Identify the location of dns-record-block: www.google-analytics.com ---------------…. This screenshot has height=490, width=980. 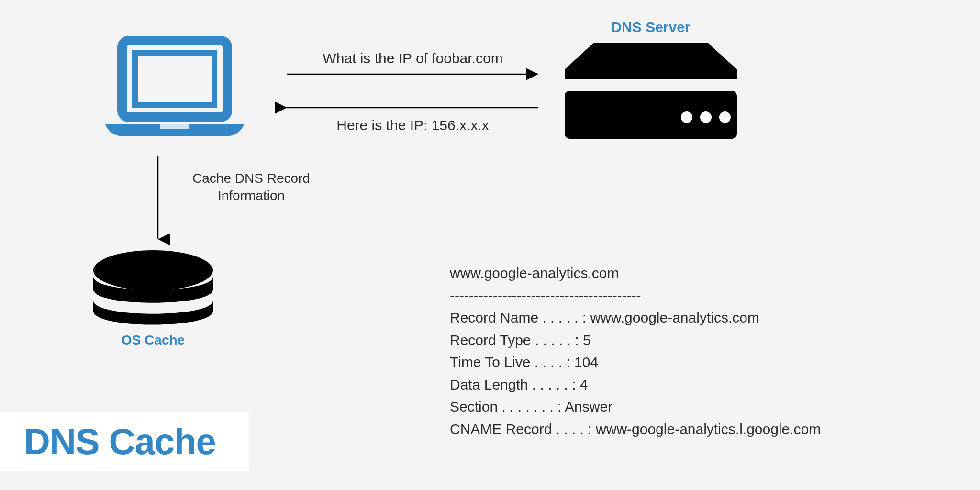
(635, 351).